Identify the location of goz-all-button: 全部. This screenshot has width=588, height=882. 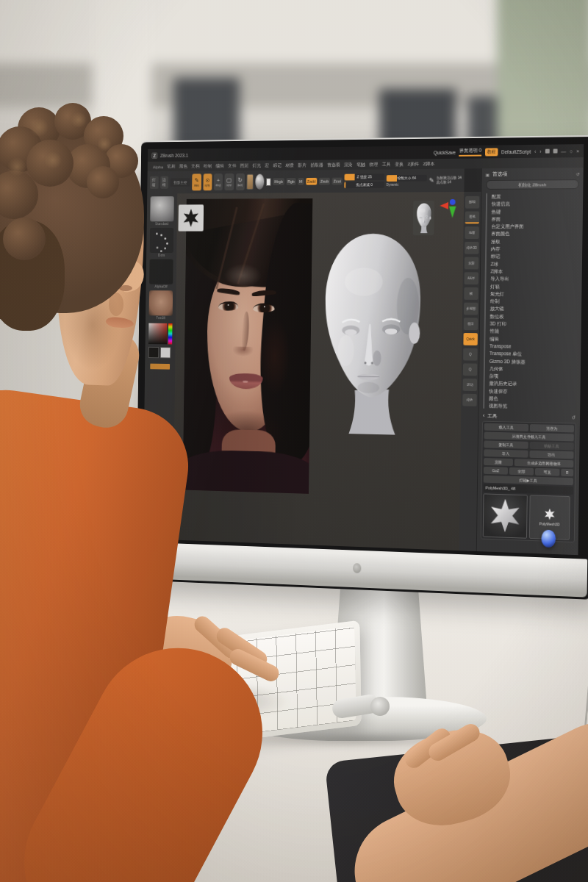
(522, 470).